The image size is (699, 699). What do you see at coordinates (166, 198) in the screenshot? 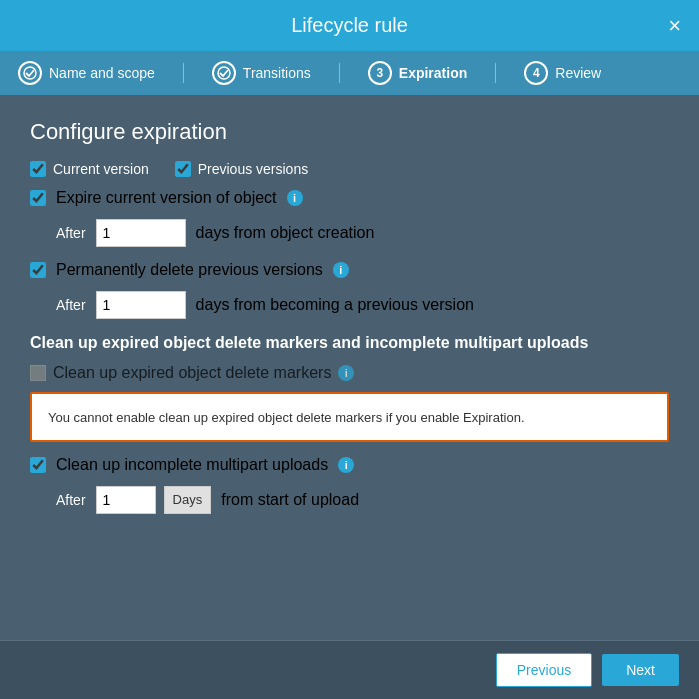
I see `expire-current-label: Expire current version of object` at bounding box center [166, 198].